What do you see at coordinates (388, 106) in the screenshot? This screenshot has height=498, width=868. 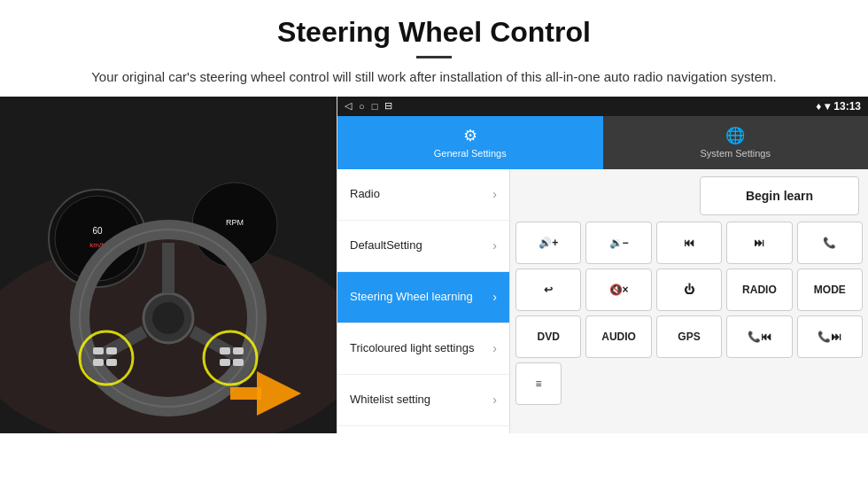 I see `nav-cast-icon: ⊟` at bounding box center [388, 106].